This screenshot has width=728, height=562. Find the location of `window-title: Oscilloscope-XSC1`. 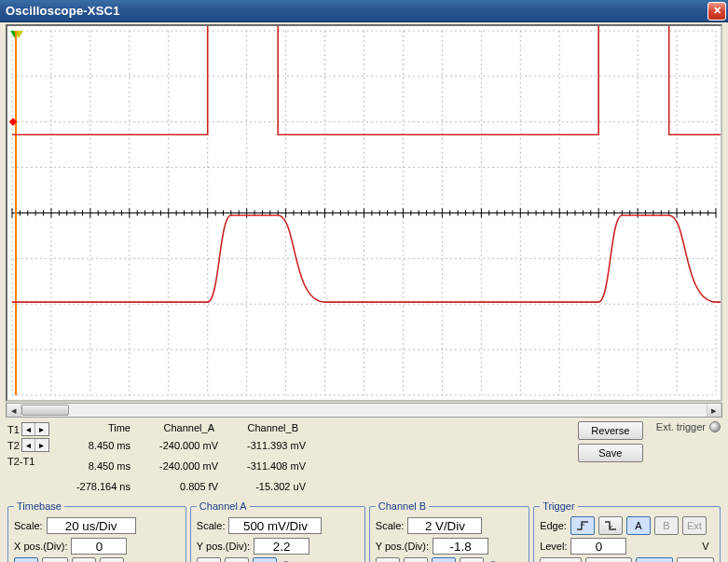

window-title: Oscilloscope-XSC1 is located at coordinates (356, 11).